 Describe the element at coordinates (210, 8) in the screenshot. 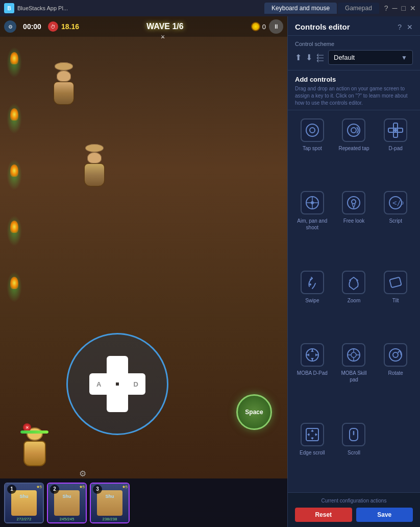

I see `title-bar: B BlueStacks App Pl... Keyboard and mous…` at that location.